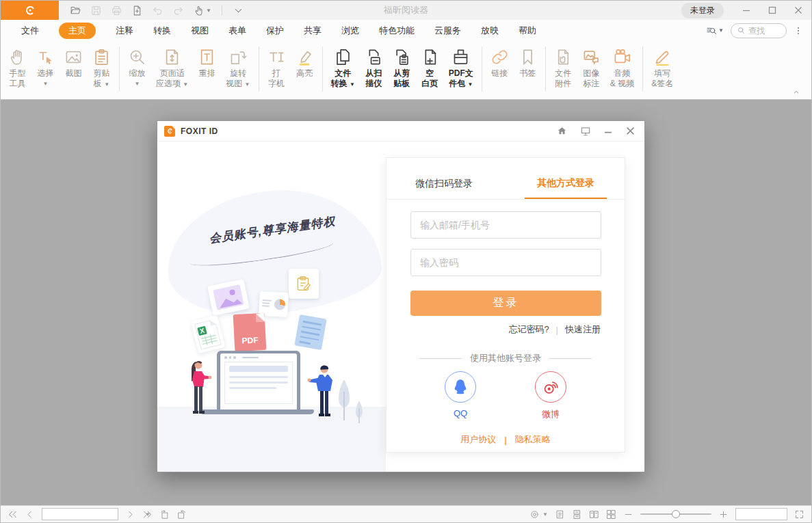  I want to click on menu-tab-注释: 注释, so click(125, 31).